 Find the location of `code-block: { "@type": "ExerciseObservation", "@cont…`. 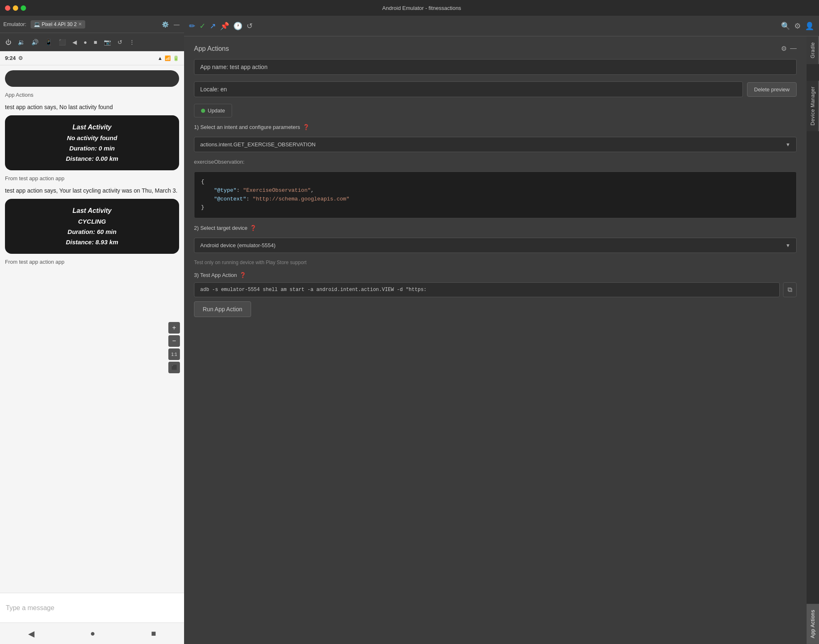

code-block: { "@type": "ExerciseObservation", "@cont… is located at coordinates (496, 195).